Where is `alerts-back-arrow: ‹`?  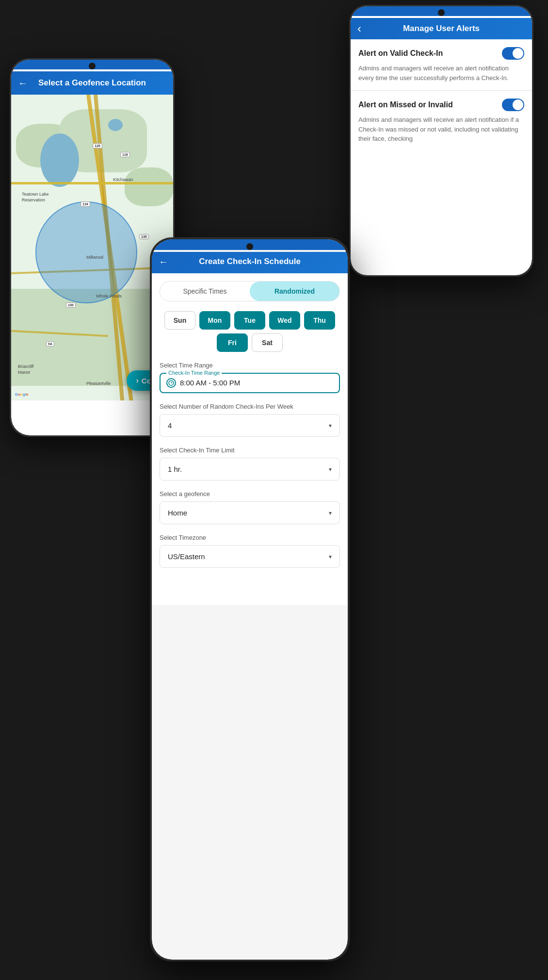
alerts-back-arrow: ‹ is located at coordinates (359, 29).